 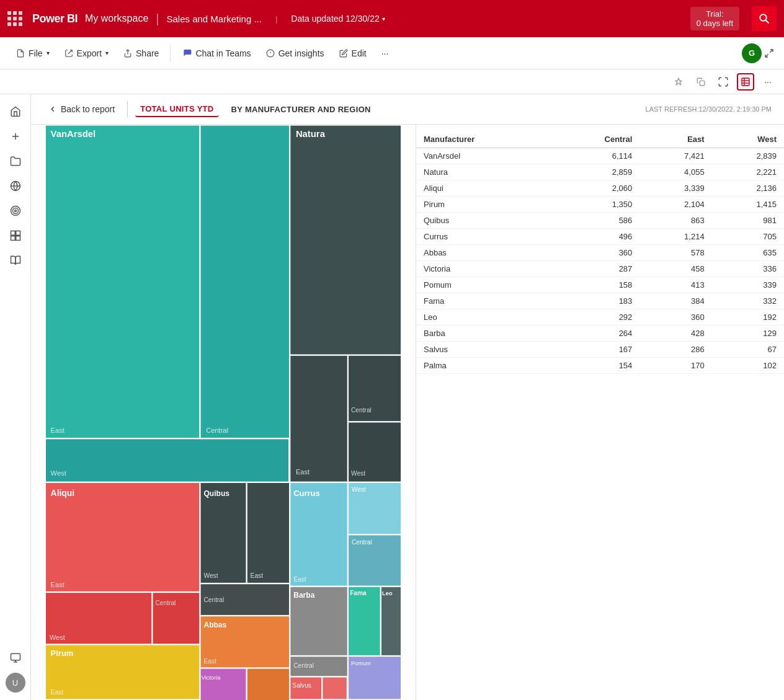 I want to click on chat-in-teams-button: Chat in Teams, so click(x=216, y=53).